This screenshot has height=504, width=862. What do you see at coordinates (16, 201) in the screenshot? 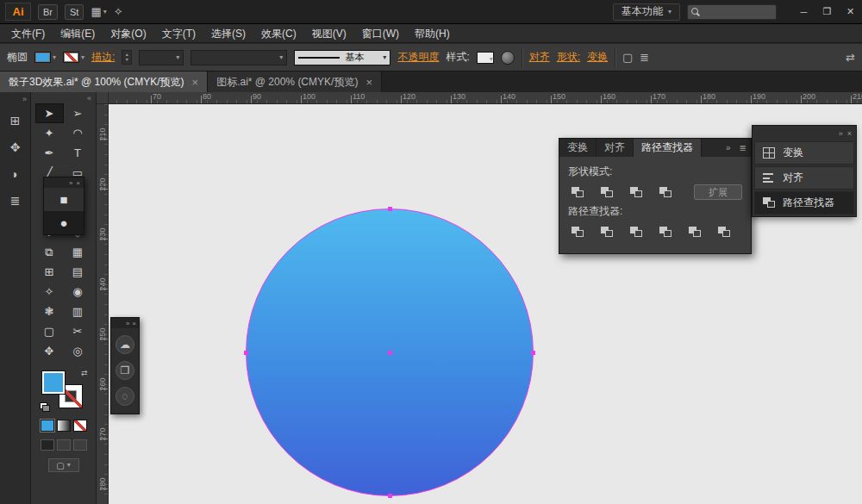
I see `layers-panel-icon: ≣` at bounding box center [16, 201].